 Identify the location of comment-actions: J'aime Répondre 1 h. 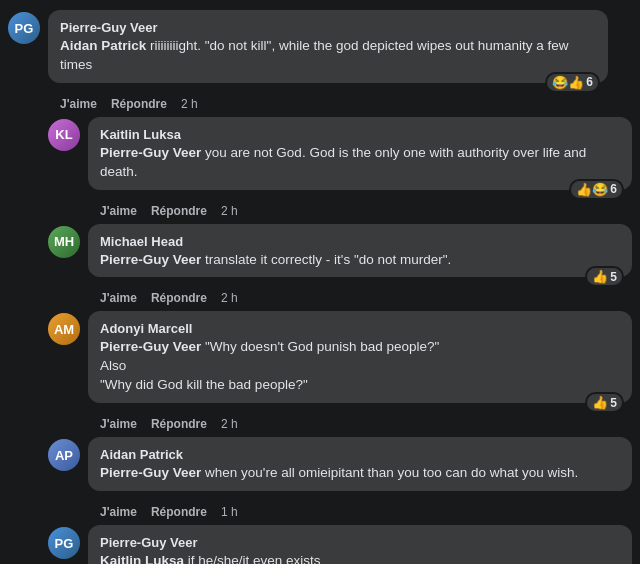
(360, 512).